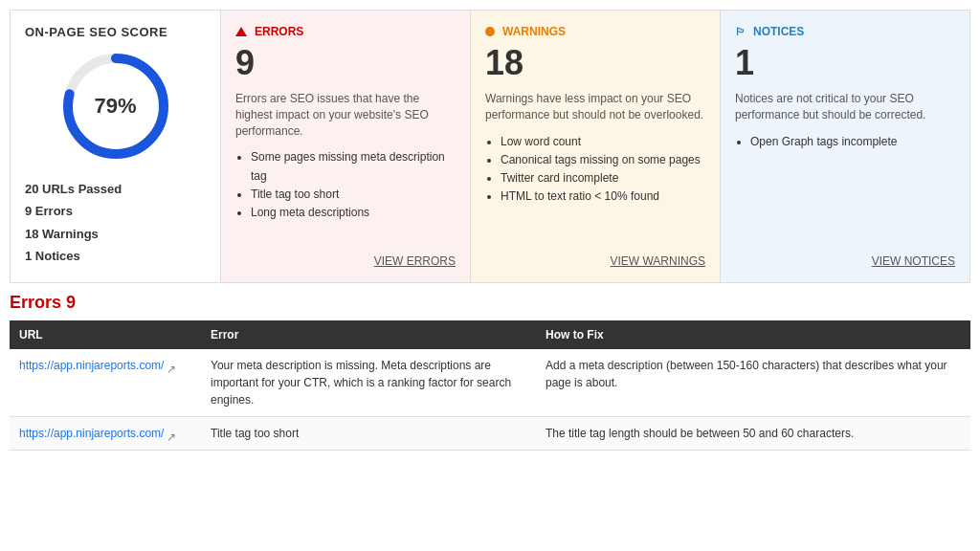 This screenshot has width=980, height=551. What do you see at coordinates (346, 146) in the screenshot?
I see `errors-card: ERRORS 9 Errors are SEO issues that have…` at bounding box center [346, 146].